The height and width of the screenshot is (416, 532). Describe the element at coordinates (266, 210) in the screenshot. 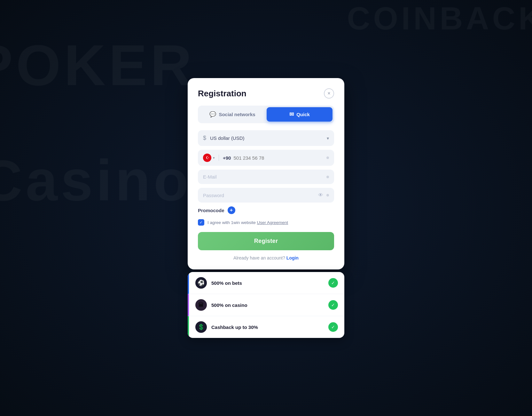

I see `promocode-row: Promocode +` at that location.